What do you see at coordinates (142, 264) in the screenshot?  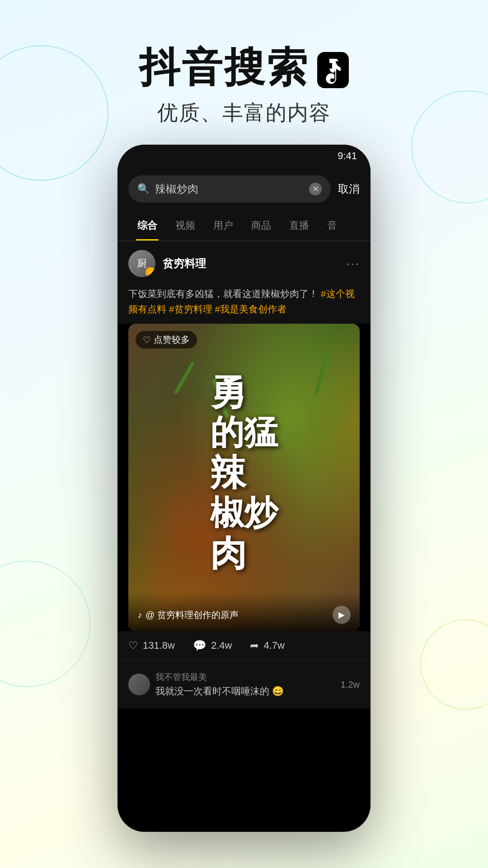 I see `avatar: ✓` at bounding box center [142, 264].